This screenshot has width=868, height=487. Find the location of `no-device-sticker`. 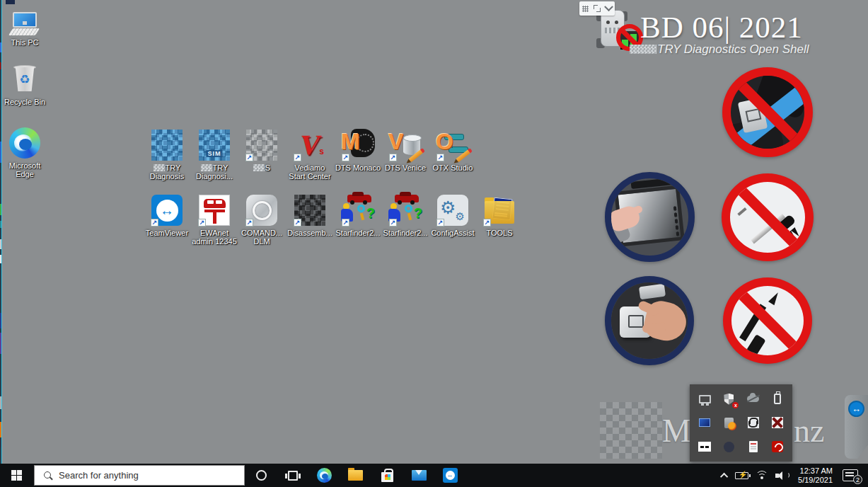

no-device-sticker is located at coordinates (768, 112).